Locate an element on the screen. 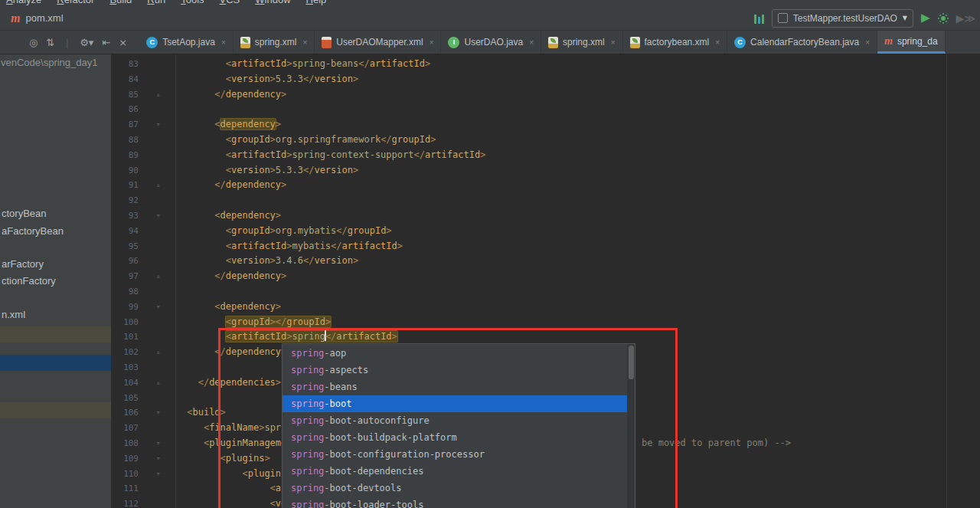 The width and height of the screenshot is (980, 508). menu-item: Run is located at coordinates (156, 3).